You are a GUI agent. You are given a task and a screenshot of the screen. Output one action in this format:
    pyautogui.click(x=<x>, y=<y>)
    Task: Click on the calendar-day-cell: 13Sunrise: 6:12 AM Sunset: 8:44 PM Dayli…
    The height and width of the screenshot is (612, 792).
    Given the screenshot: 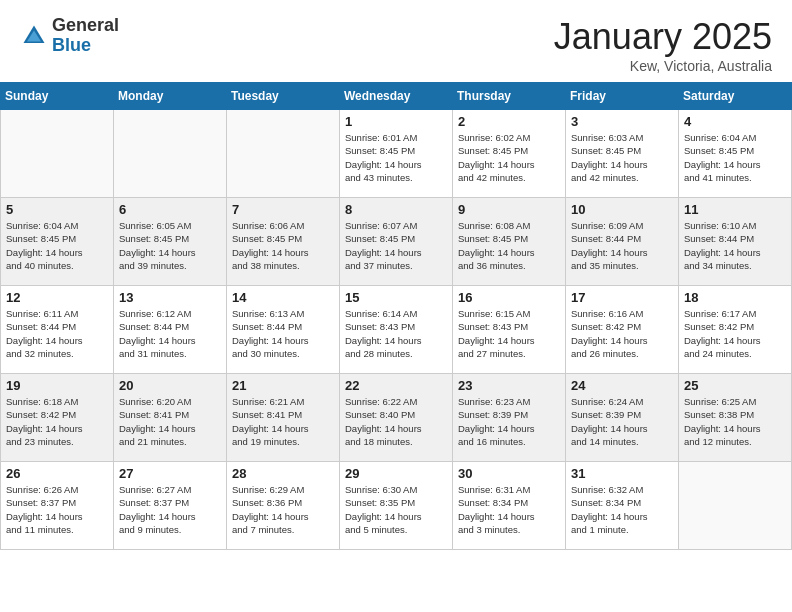 What is the action you would take?
    pyautogui.click(x=170, y=330)
    